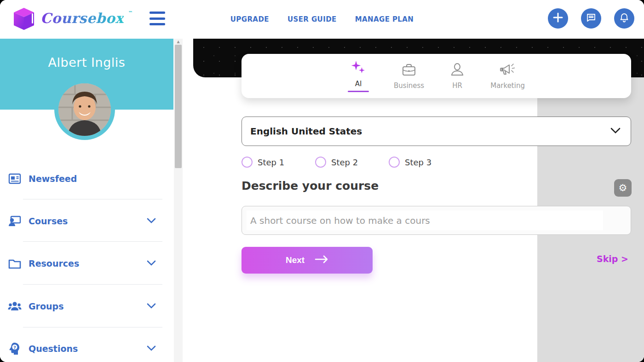 Image resolution: width=644 pixels, height=362 pixels. What do you see at coordinates (613, 259) in the screenshot?
I see `skip-link: Skip >` at bounding box center [613, 259].